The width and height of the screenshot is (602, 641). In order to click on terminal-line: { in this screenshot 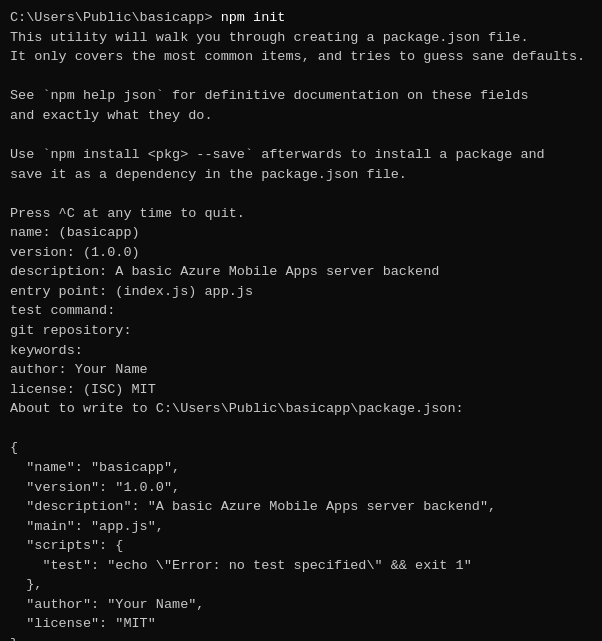, I will do `click(301, 448)`.